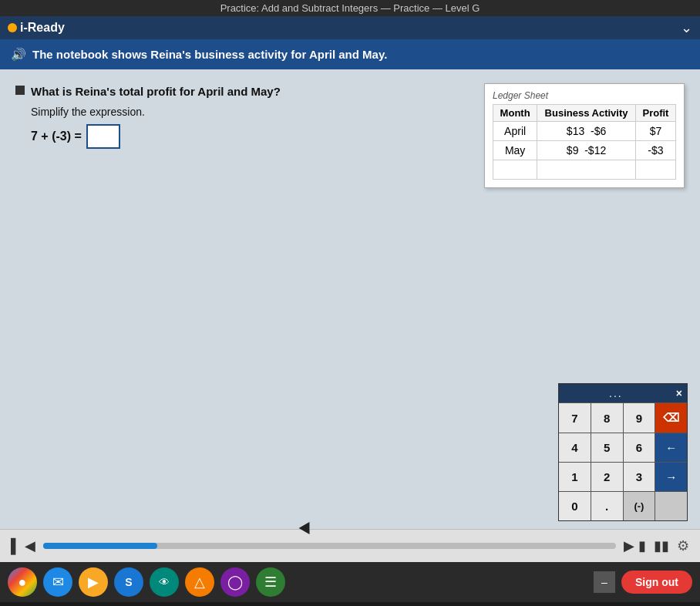  Describe the element at coordinates (350, 54) in the screenshot. I see `instruction-bar: 🔊 The notebook shows Reina's business ac…` at that location.